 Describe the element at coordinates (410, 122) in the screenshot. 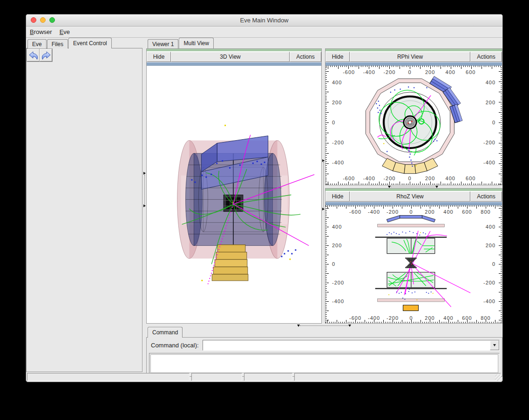

I see `beam-pipe` at that location.